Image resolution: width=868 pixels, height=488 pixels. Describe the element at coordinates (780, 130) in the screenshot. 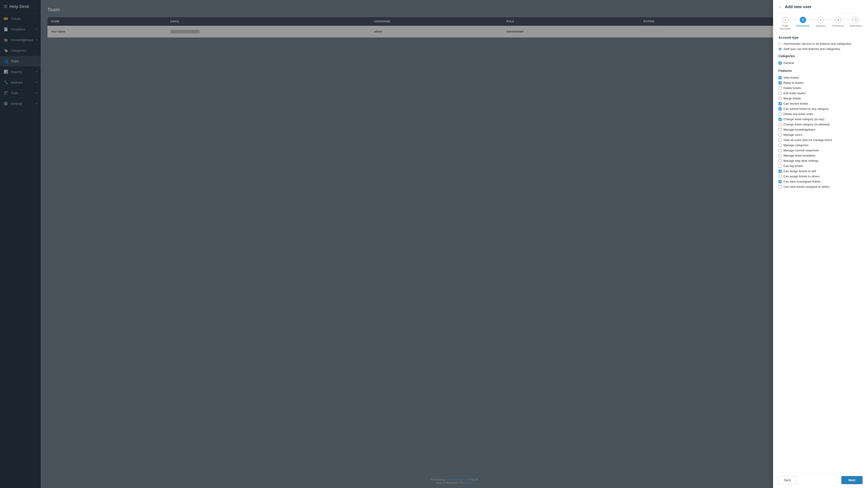

I see `checkbox-manage_knowledgebase` at that location.